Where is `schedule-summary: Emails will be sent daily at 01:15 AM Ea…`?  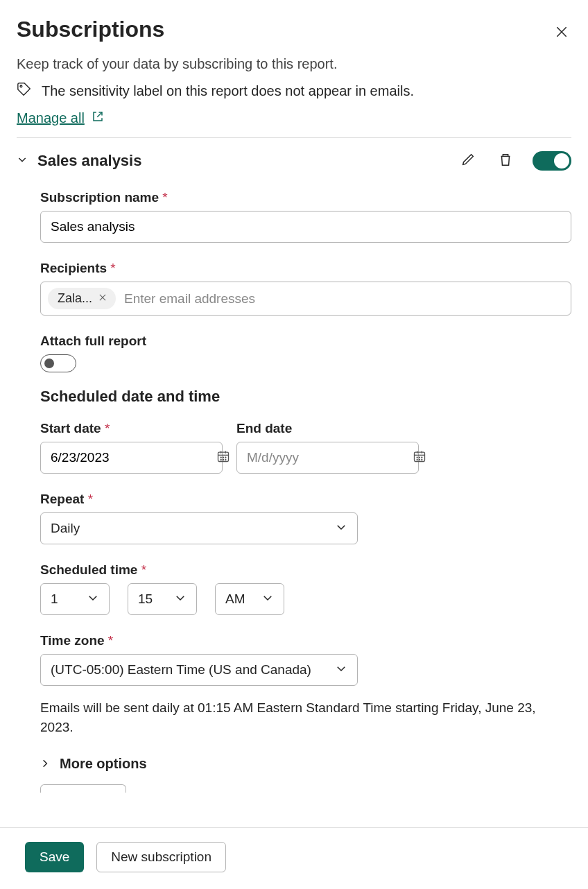
schedule-summary: Emails will be sent daily at 01:15 AM Ea… is located at coordinates (306, 717).